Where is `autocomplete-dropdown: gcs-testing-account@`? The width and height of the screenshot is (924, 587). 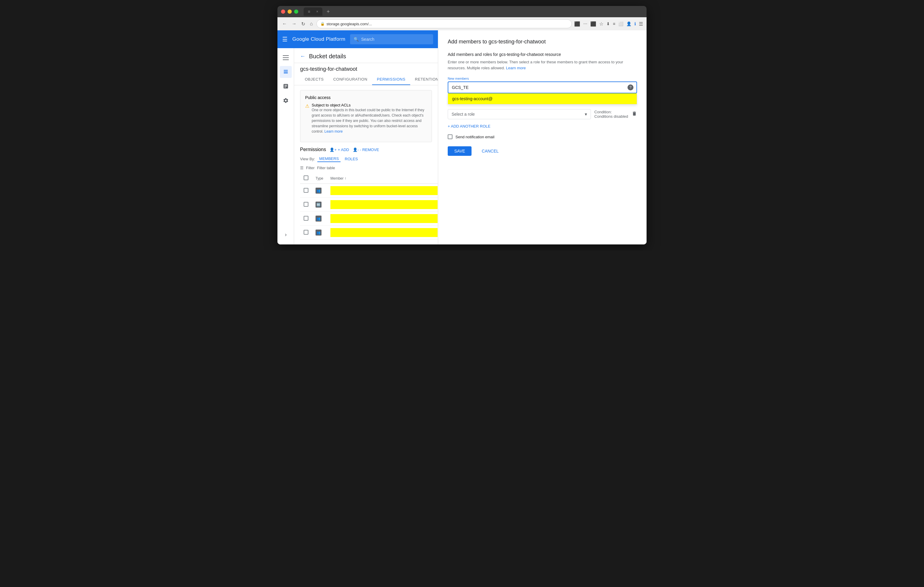 autocomplete-dropdown: gcs-testing-account@ is located at coordinates (543, 99).